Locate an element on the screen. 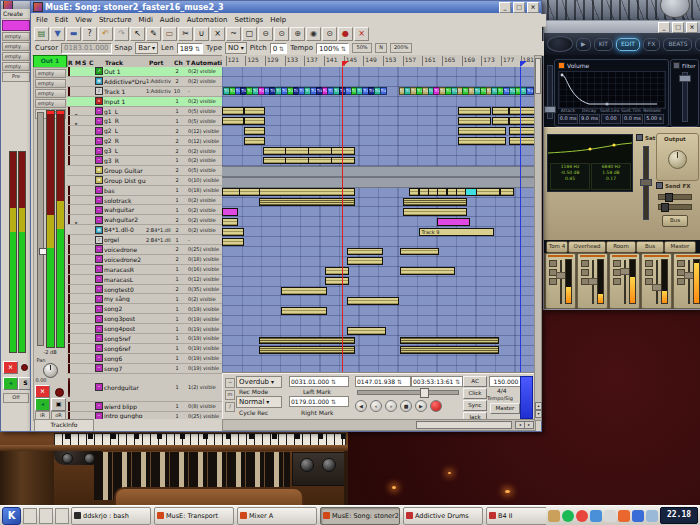  track-name: chordguitar is located at coordinates (125, 388).